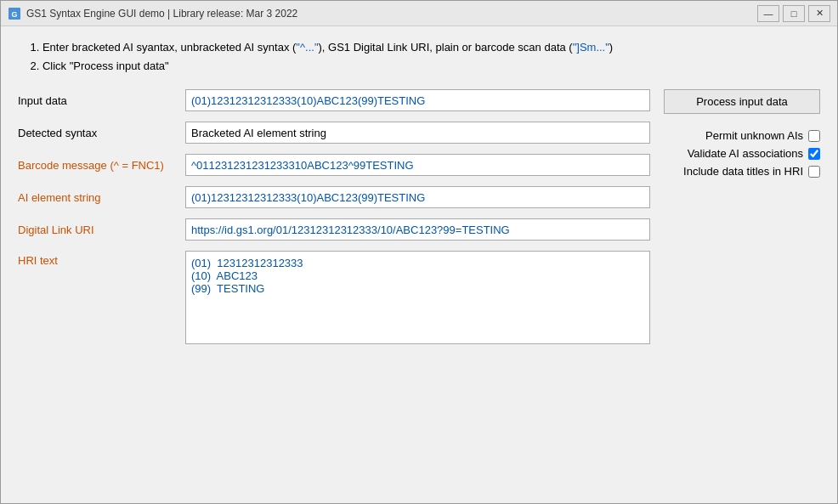  Describe the element at coordinates (814, 172) in the screenshot. I see `include-data-titles-checkbox` at that location.